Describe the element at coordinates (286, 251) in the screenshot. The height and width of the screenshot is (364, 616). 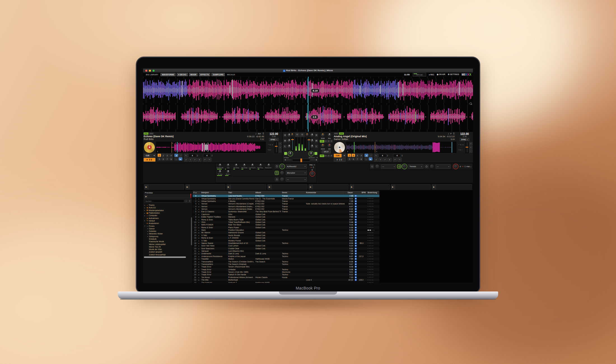
I see `table-row: 21▸VainquerLyot (Maurizo Mix)7:05` at that location.